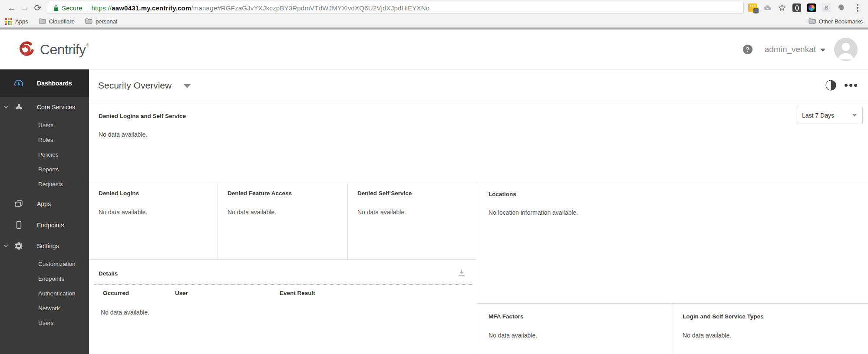 The height and width of the screenshot is (354, 868). Describe the element at coordinates (44, 140) in the screenshot. I see `sidebar-item-roles: Roles` at that location.